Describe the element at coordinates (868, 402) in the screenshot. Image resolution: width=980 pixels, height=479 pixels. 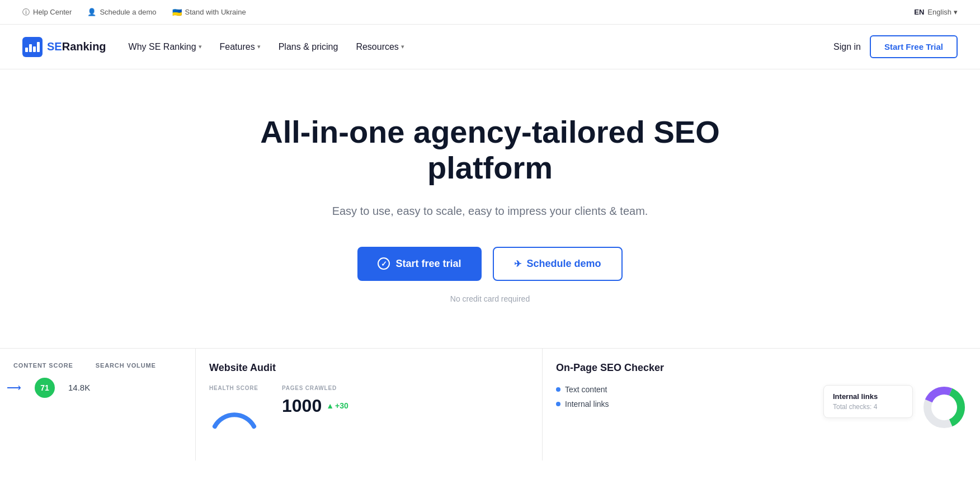
I see `internal-links-card: Internal links Total checks: 4` at that location.